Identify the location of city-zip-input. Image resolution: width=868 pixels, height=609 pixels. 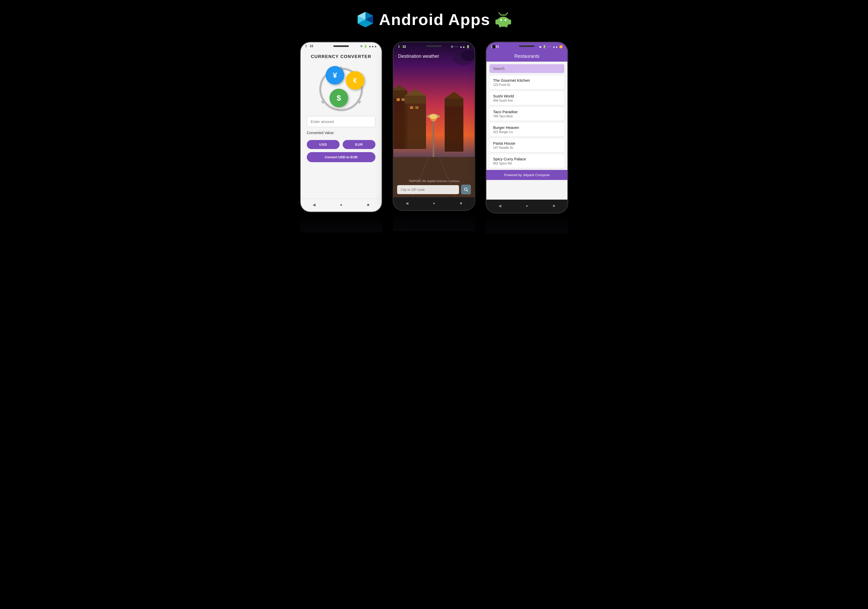
(428, 190).